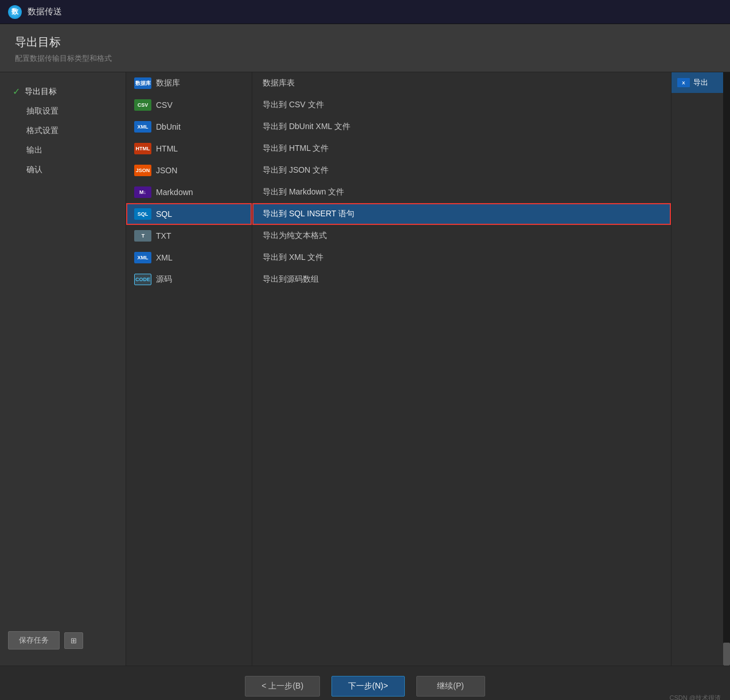 This screenshot has width=730, height=700. What do you see at coordinates (63, 131) in the screenshot?
I see `sidebar-item-format-settings: 格式设置` at bounding box center [63, 131].